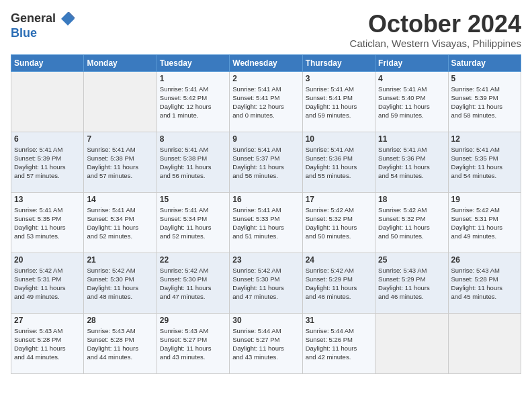 This screenshot has width=532, height=411. What do you see at coordinates (484, 222) in the screenshot?
I see `calendar-cell: 19Sunrise: 5:42 AM Sunset: 5:31 PM Dayli…` at bounding box center [484, 222].